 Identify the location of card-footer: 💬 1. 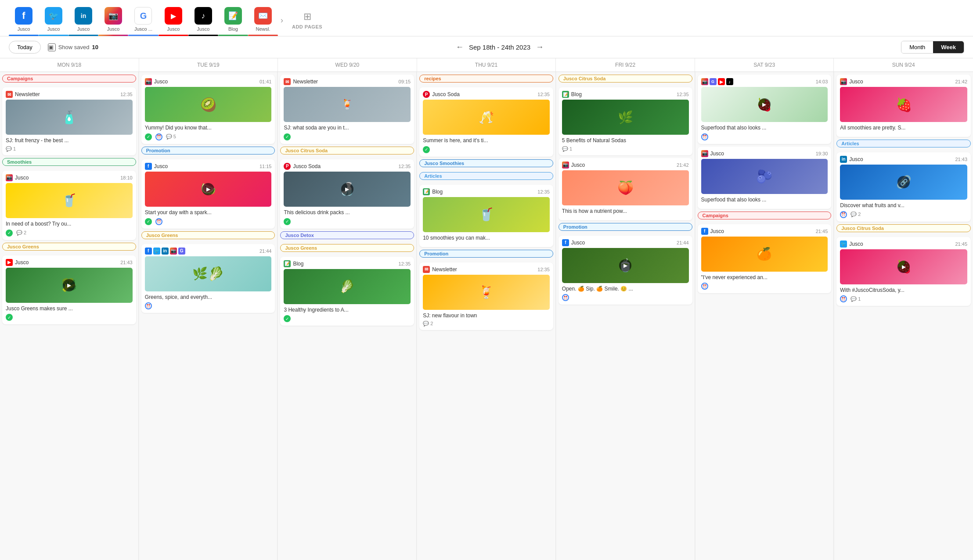
(69, 149).